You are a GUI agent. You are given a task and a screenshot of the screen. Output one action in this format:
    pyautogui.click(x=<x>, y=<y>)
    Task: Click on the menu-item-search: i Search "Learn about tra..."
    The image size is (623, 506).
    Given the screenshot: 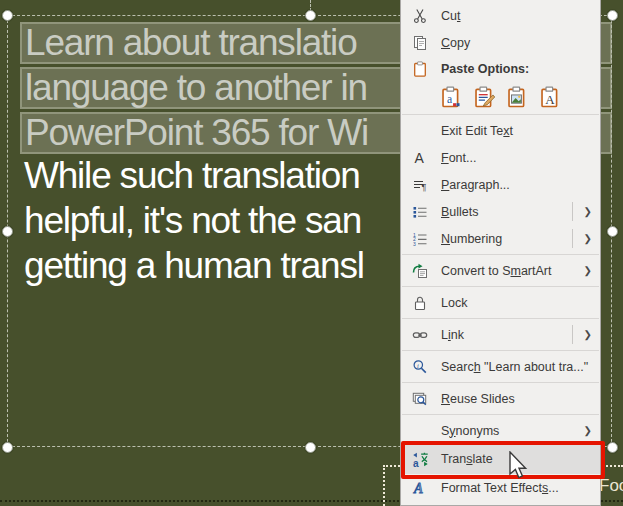 What is the action you would take?
    pyautogui.click(x=500, y=366)
    